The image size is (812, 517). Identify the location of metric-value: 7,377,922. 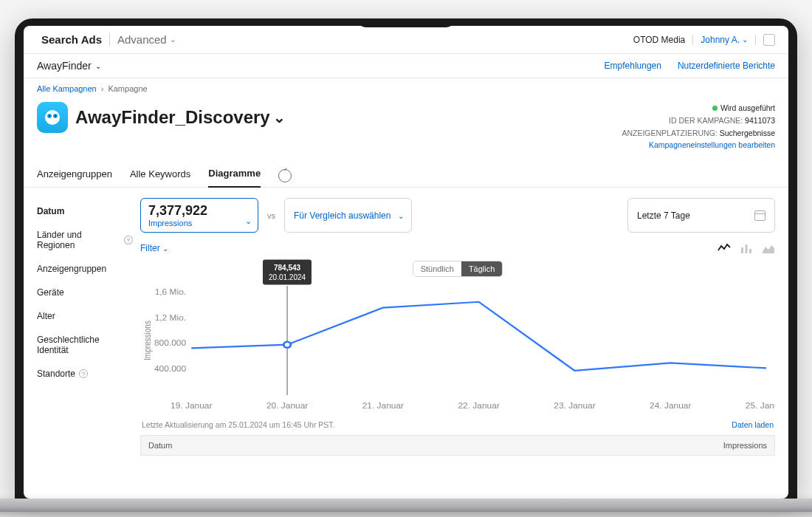
(193, 211).